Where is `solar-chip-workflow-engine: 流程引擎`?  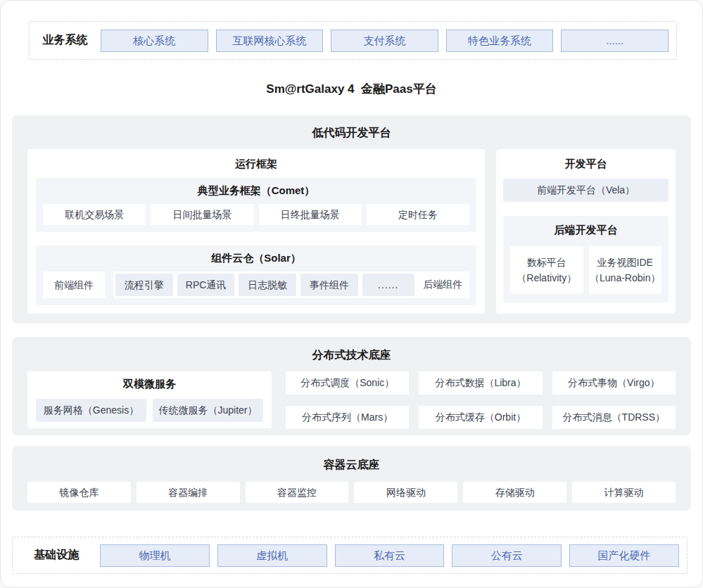
solar-chip-workflow-engine: 流程引擎 is located at coordinates (144, 285).